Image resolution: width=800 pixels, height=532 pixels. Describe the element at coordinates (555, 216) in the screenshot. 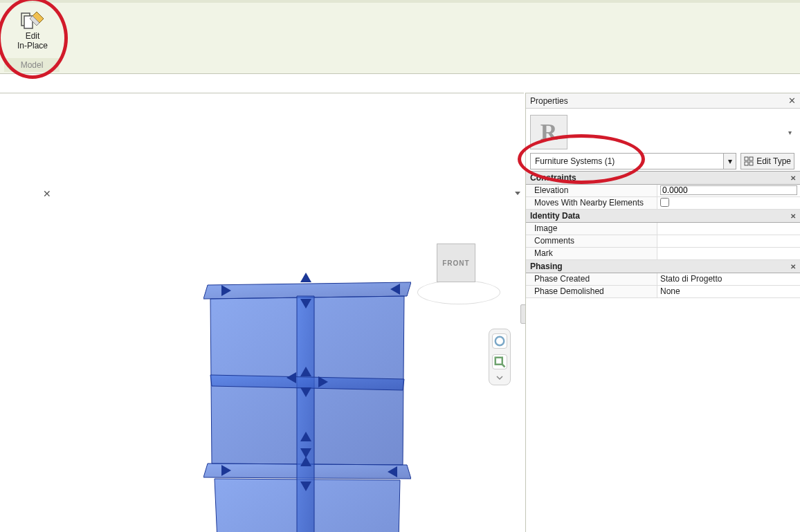

I see `section-identity-label: Identity Data` at that location.